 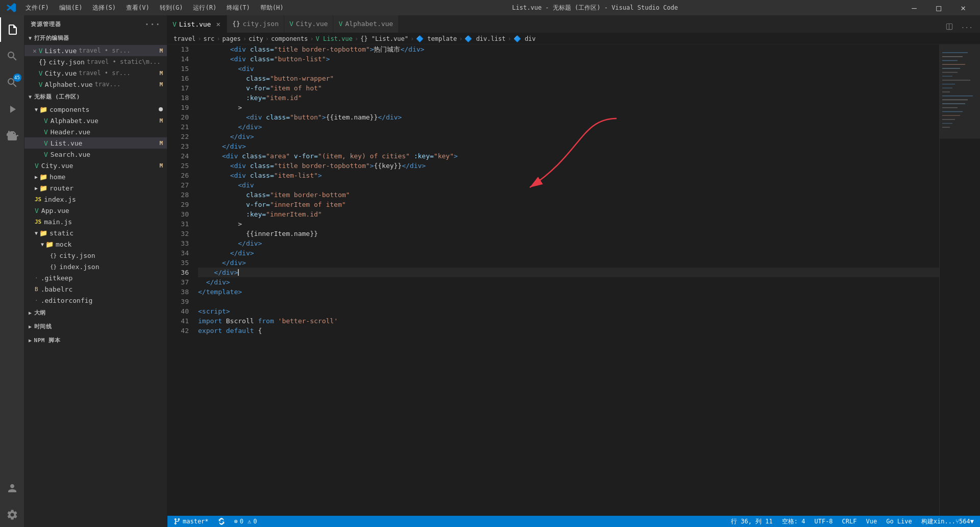 I want to click on breadcrumb-div-list: 🔷 div.list, so click(x=485, y=39).